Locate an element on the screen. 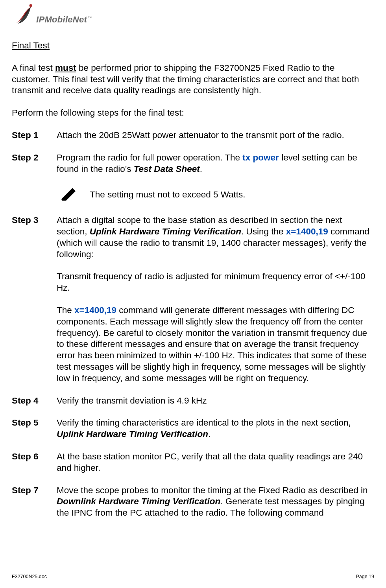 This screenshot has height=588, width=386. step-label: Step 5 is located at coordinates (28, 429).